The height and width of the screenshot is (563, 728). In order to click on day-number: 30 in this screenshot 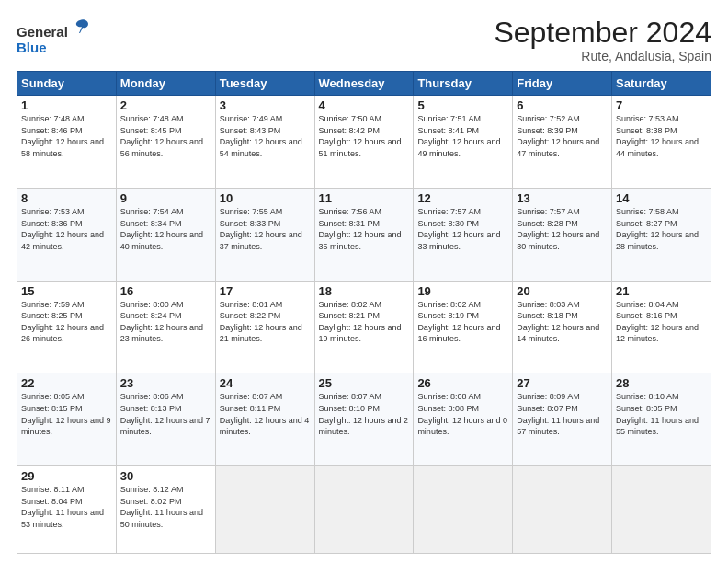, I will do `click(165, 477)`.